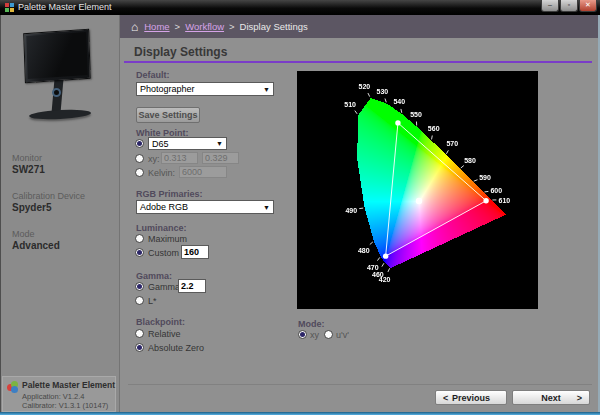  I want to click on wavelength-label-550: 550, so click(416, 114).